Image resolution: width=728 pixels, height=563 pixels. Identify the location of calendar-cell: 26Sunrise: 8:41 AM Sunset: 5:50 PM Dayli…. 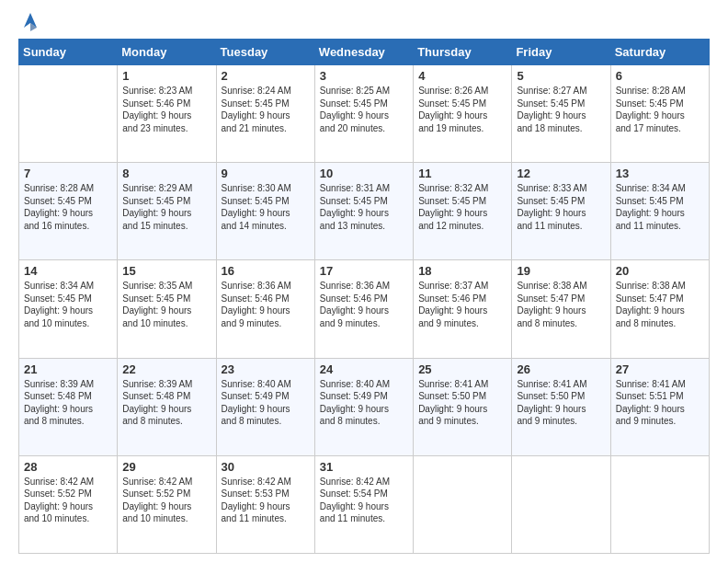
(561, 407).